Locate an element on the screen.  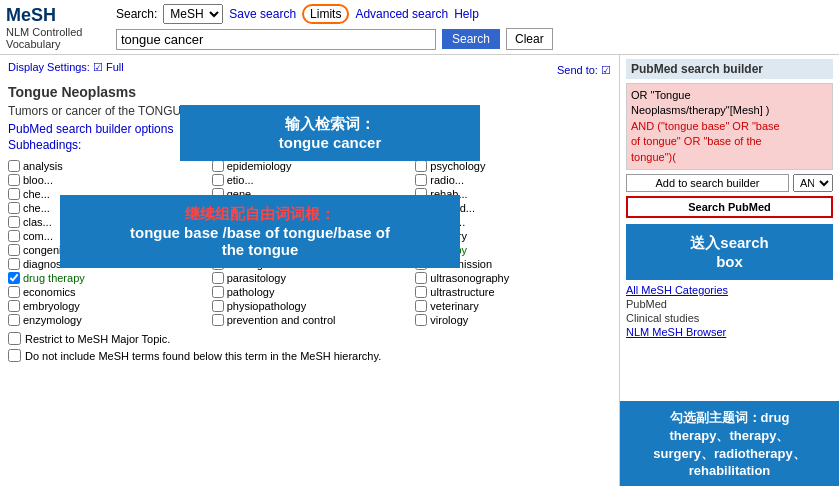
callout3-line1: 送入search is located at coordinates (729, 242).